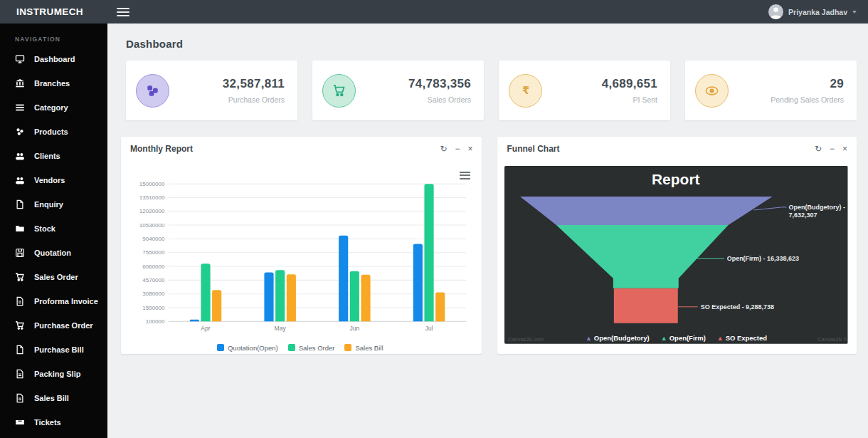  What do you see at coordinates (737, 307) in the screenshot?
I see `funnel-label: SO Expected - 9,288,738` at bounding box center [737, 307].